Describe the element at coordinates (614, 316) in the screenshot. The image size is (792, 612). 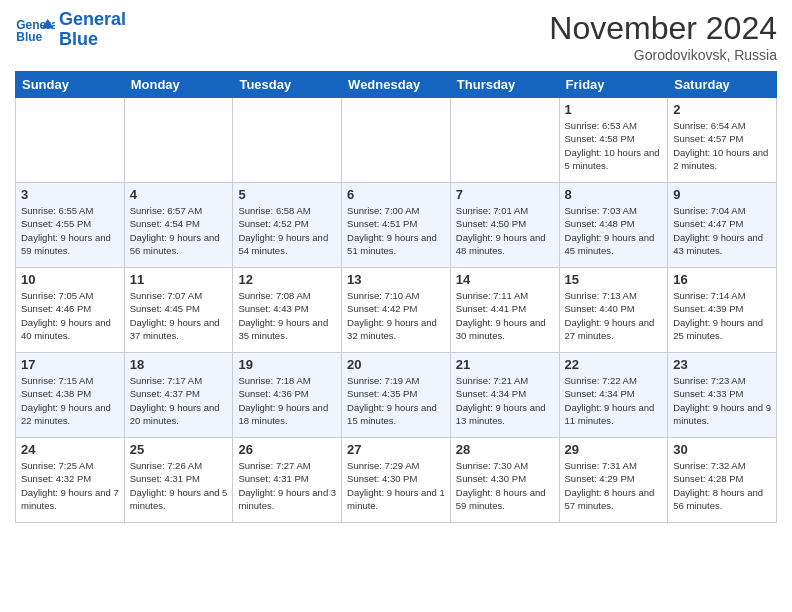
I see `day-info: Sunrise: 7:13 AM Sunset: 4:40 PM Dayligh…` at that location.